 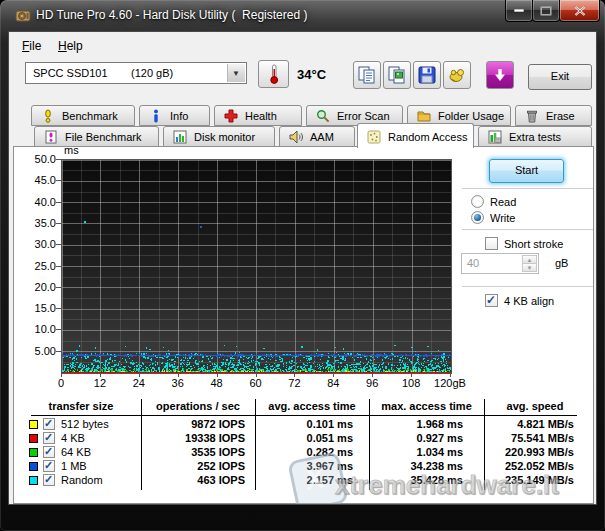 I want to click on speed-value: 220.993 MB/s, so click(x=529, y=452).